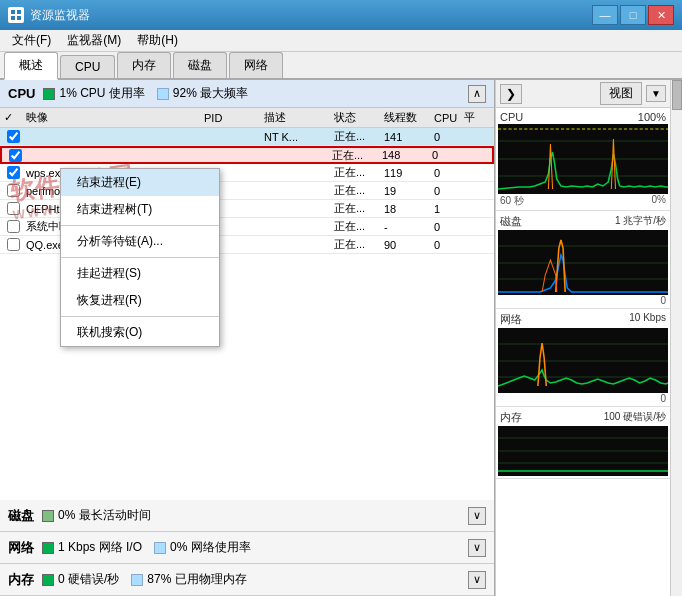  I want to click on right-panel-header: ❯ 视图 ▼, so click(583, 94).